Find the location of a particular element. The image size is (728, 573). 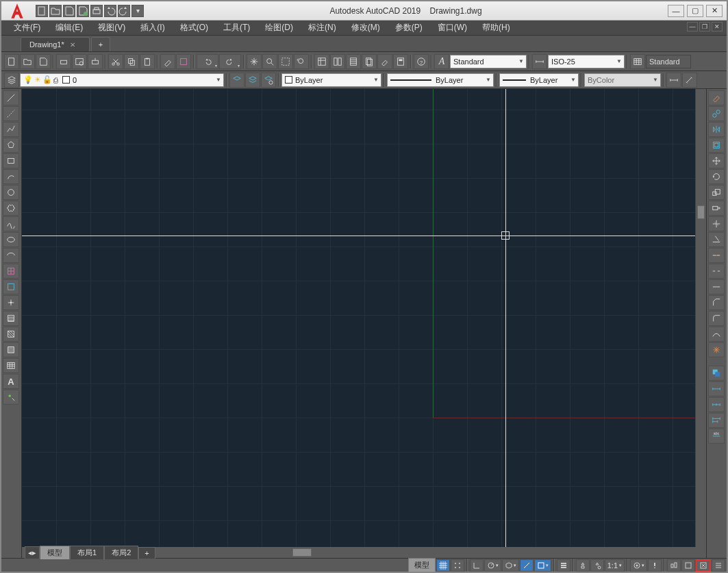

workspace-button: ▾ is located at coordinates (638, 565).